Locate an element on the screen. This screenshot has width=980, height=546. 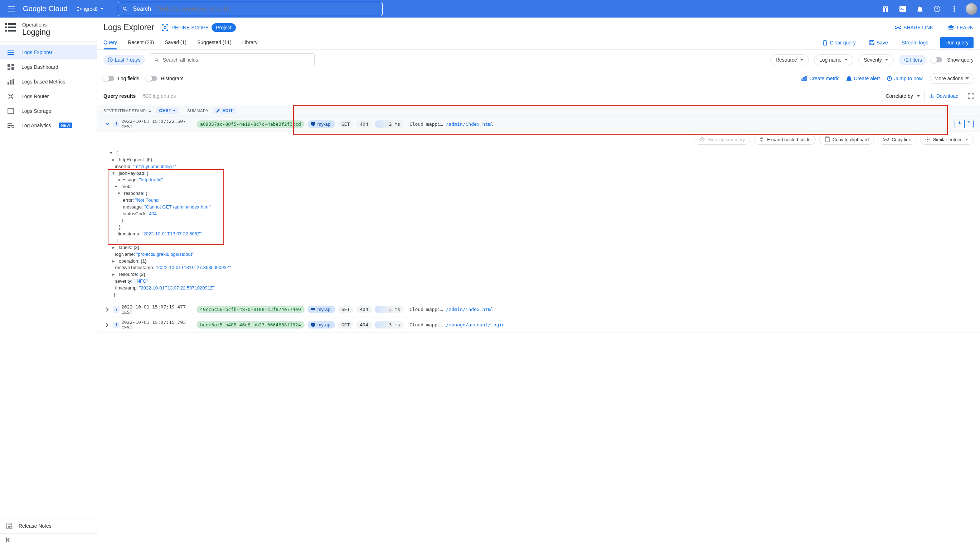
pin-dropdown is located at coordinates (969, 124).